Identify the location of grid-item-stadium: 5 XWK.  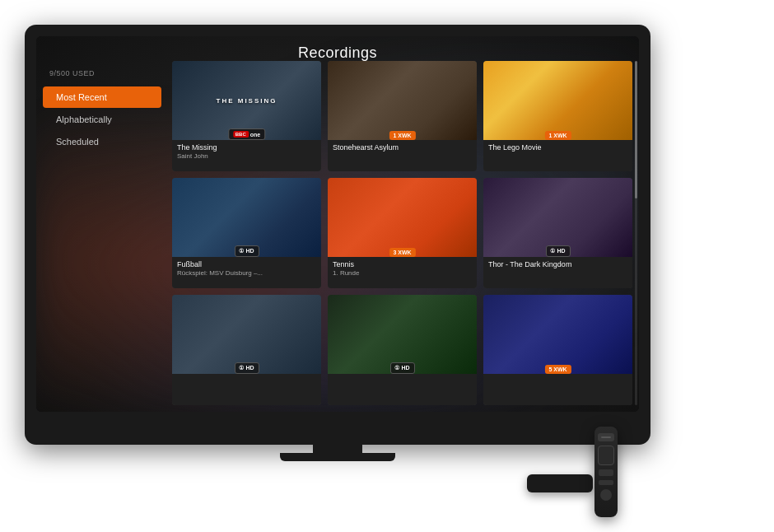
(558, 350).